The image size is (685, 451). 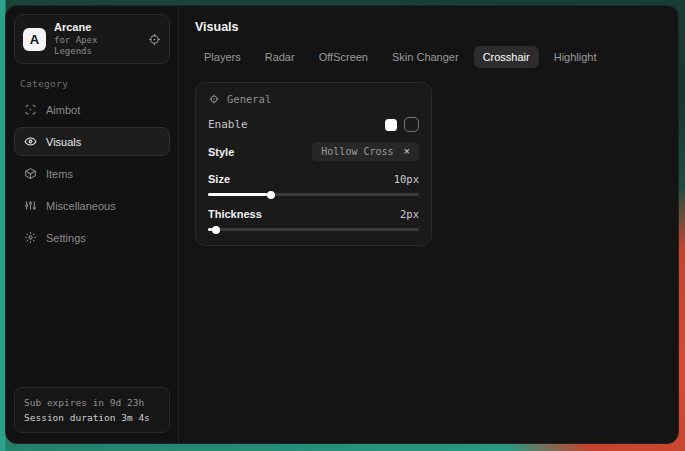 I want to click on page-title: Visuals, so click(x=428, y=27).